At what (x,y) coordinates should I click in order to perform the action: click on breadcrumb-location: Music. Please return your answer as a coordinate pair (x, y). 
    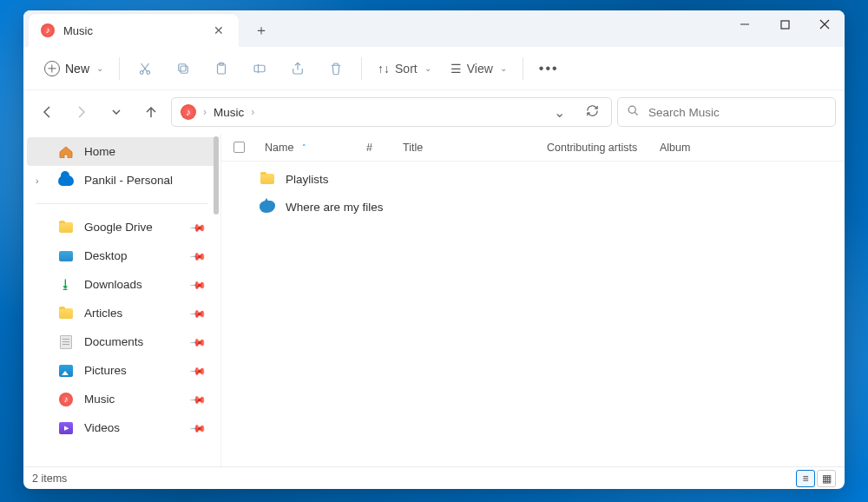
    Looking at the image, I should click on (229, 113).